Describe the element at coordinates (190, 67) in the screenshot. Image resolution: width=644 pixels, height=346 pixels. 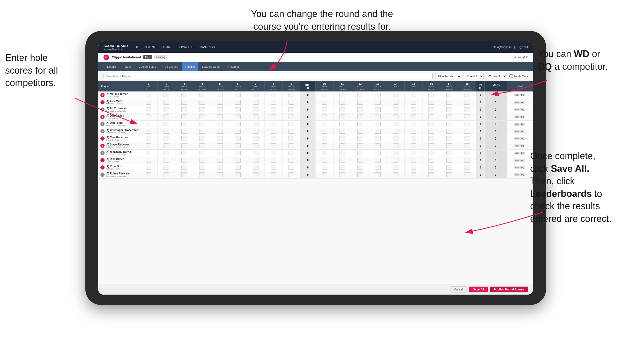
I see `tab-results: Results` at that location.